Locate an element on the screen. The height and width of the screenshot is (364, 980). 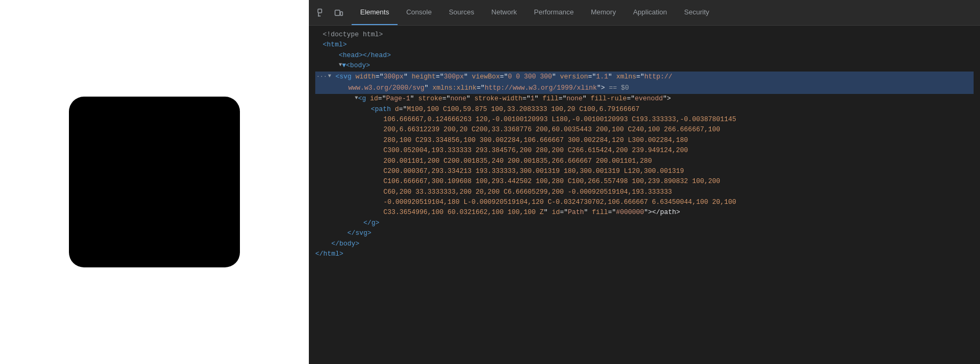
code-line-head: <head></head> is located at coordinates (644, 56).